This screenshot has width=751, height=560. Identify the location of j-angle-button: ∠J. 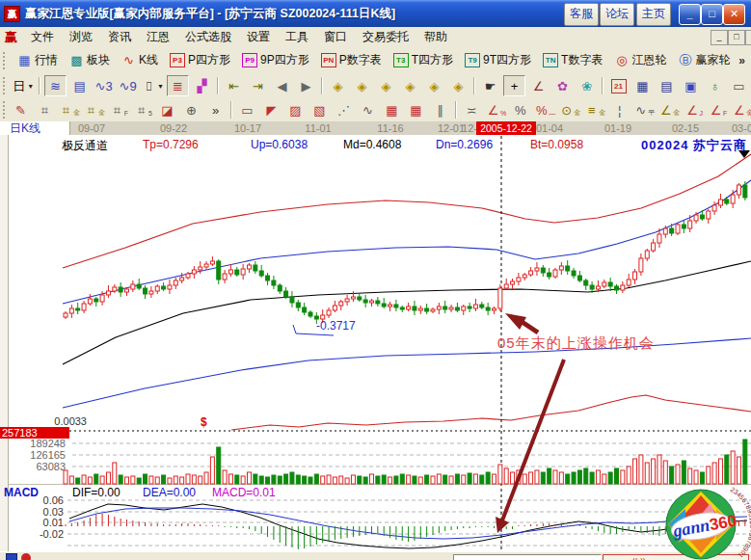
(694, 110).